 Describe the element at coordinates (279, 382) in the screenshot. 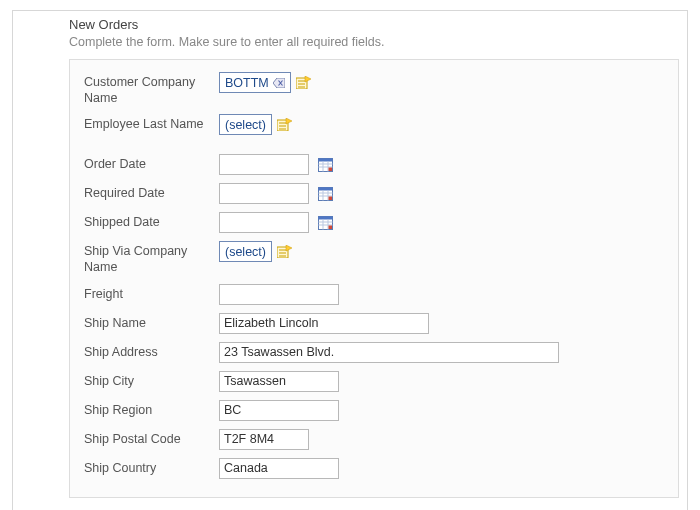

I see `value-ship-city` at that location.